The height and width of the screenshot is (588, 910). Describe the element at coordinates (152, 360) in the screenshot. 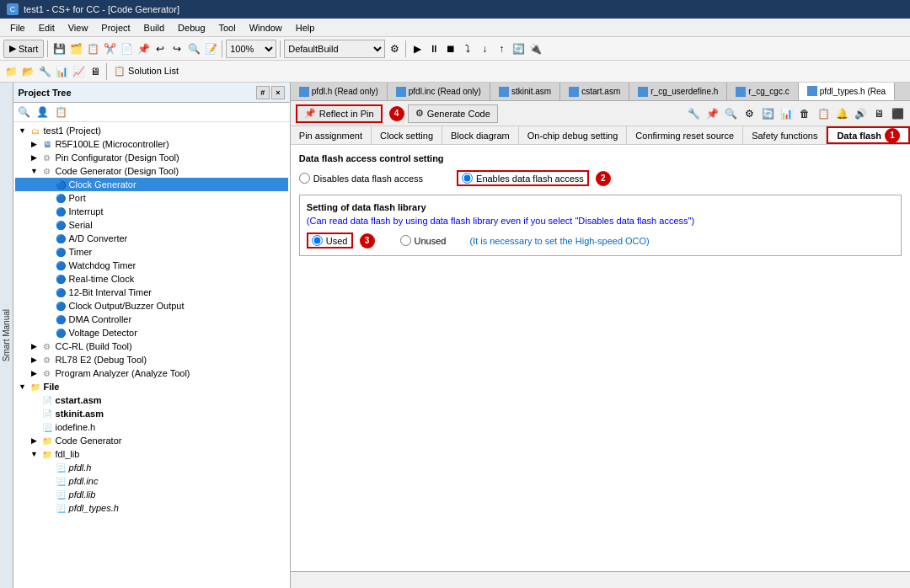

I see `tree-item-rl78e2: ▶ ⚙ RL78 E2 (Debug Tool)` at that location.